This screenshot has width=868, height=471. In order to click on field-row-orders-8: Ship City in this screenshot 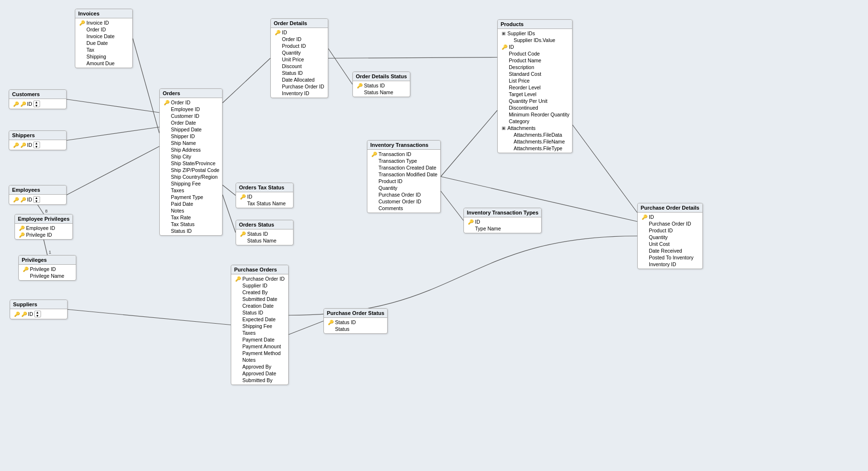, I will do `click(191, 157)`.